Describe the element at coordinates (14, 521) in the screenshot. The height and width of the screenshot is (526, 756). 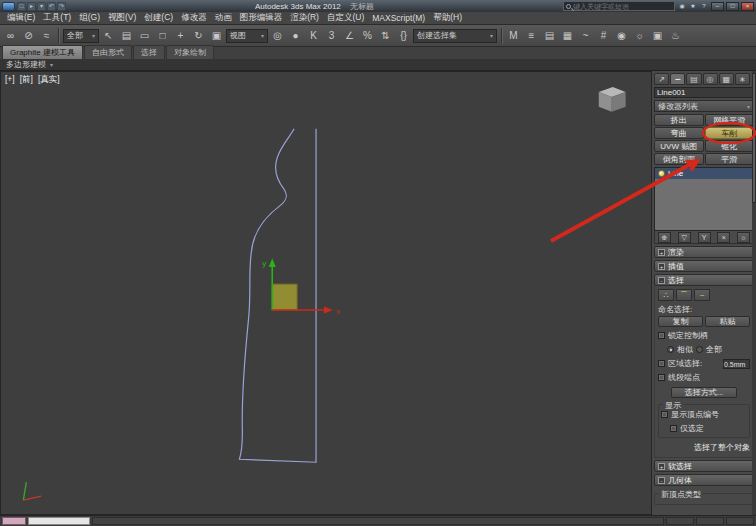
I see `maxscript-macro-recorder` at that location.